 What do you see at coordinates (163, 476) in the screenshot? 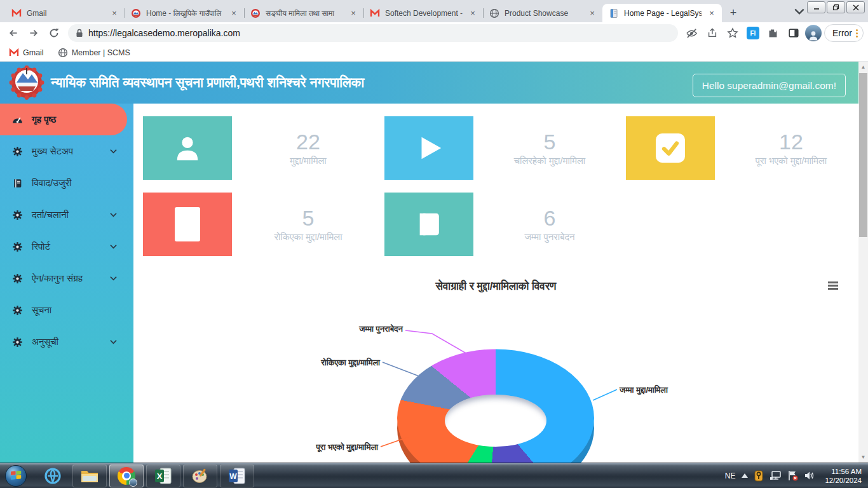
I see `taskbar-excel-icon: X` at bounding box center [163, 476].